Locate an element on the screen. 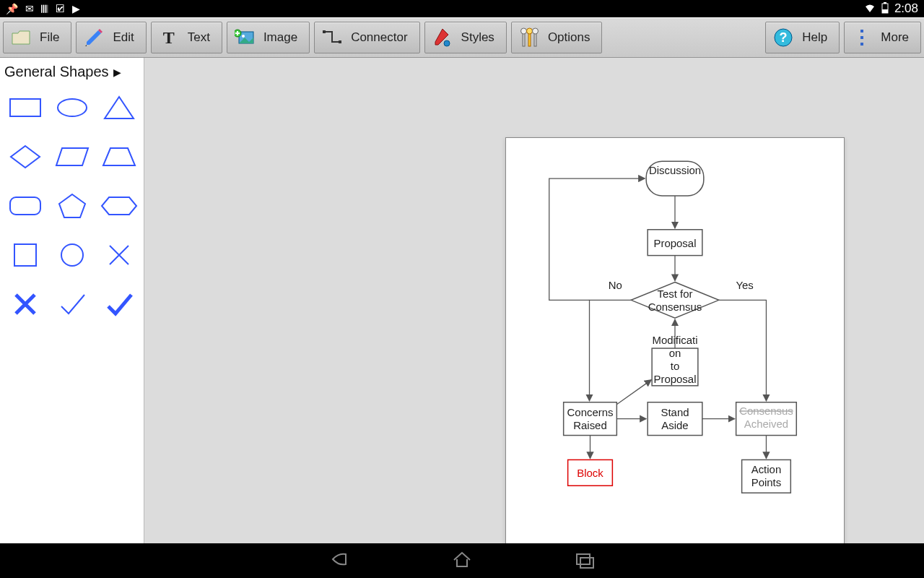 The width and height of the screenshot is (924, 578). pin-icon: 📌 is located at coordinates (12, 9).